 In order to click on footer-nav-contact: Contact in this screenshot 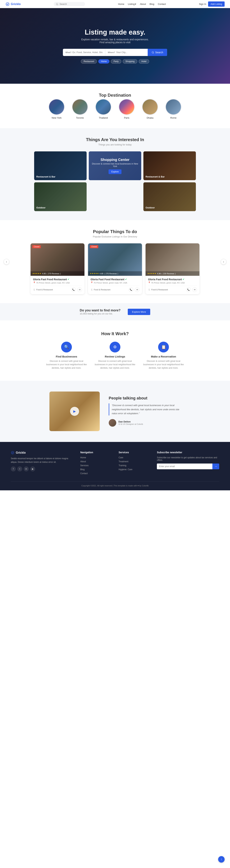, I will do `click(96, 473)`.